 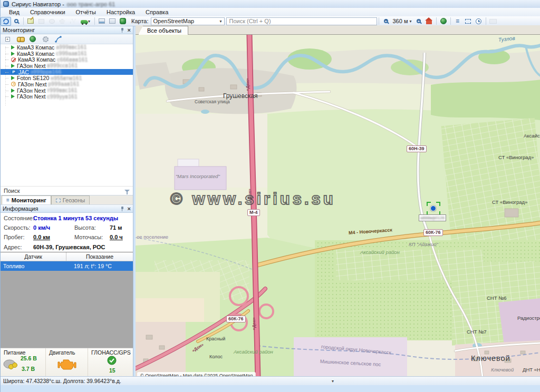 I want to click on mileage-value: 0.0 км, so click(x=42, y=237).